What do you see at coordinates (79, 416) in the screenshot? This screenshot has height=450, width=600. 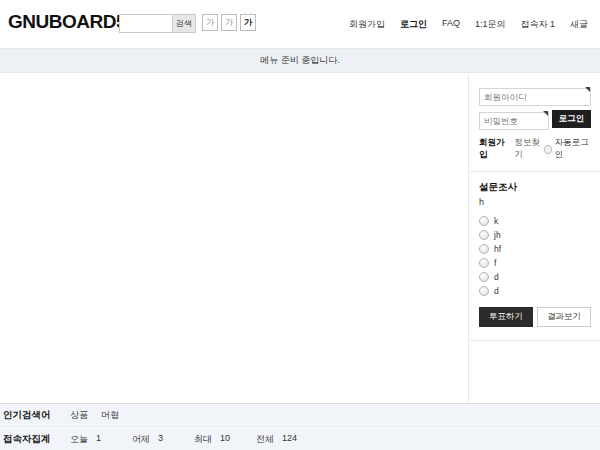 I see `popular-search-item: 상품` at bounding box center [79, 416].